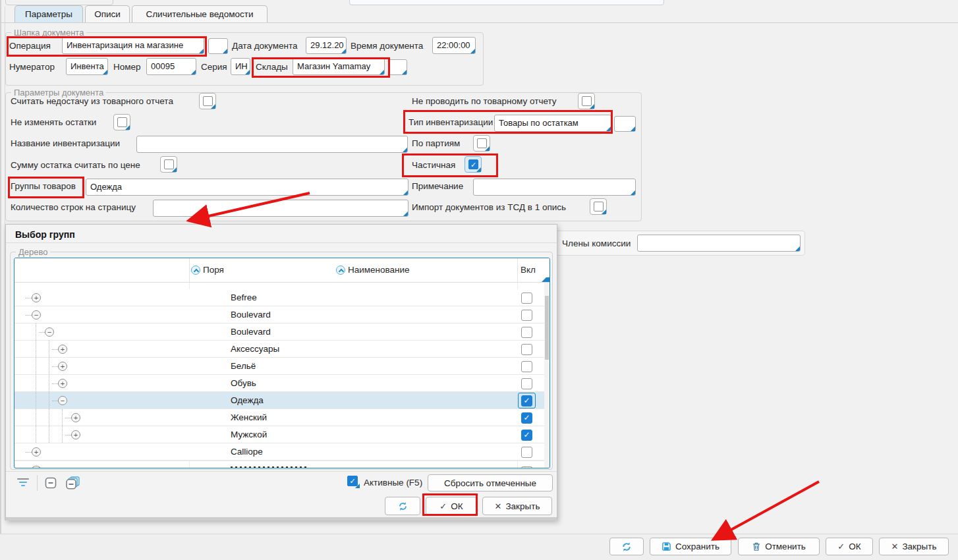 The width and height of the screenshot is (958, 560). What do you see at coordinates (353, 482) in the screenshot?
I see `active-filter-checkbox: ✓` at bounding box center [353, 482].